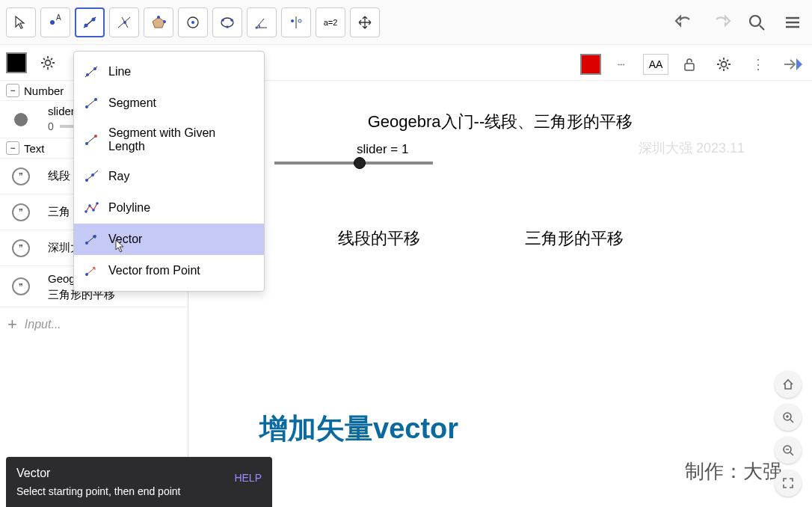 This screenshot has width=812, height=507. I want to click on line-style-button: ┄, so click(622, 64).